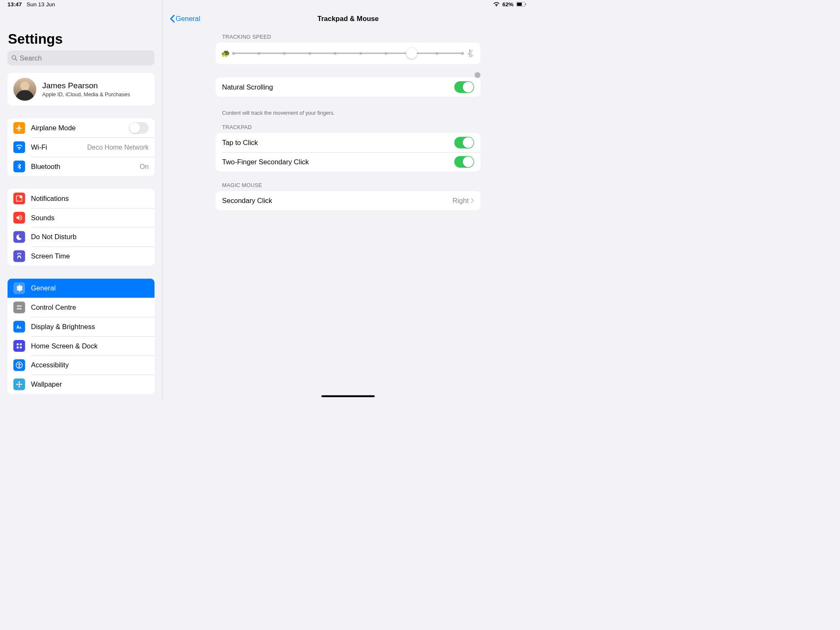 The image size is (840, 630). Describe the element at coordinates (81, 89) in the screenshot. I see `profile-row: James Pearson Apple ID, iCloud, Media & …` at that location.